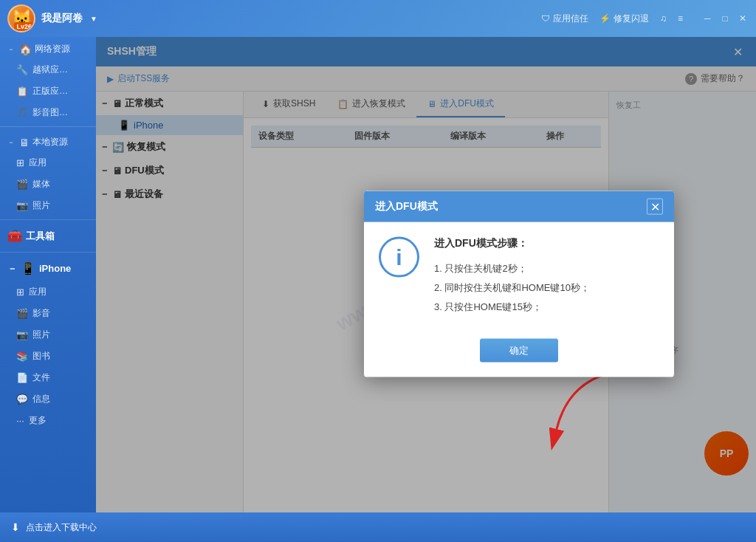 The height and width of the screenshot is (542, 756). Describe the element at coordinates (406, 207) in the screenshot. I see `dfu-modal-title: 进入DFU模式` at that location.